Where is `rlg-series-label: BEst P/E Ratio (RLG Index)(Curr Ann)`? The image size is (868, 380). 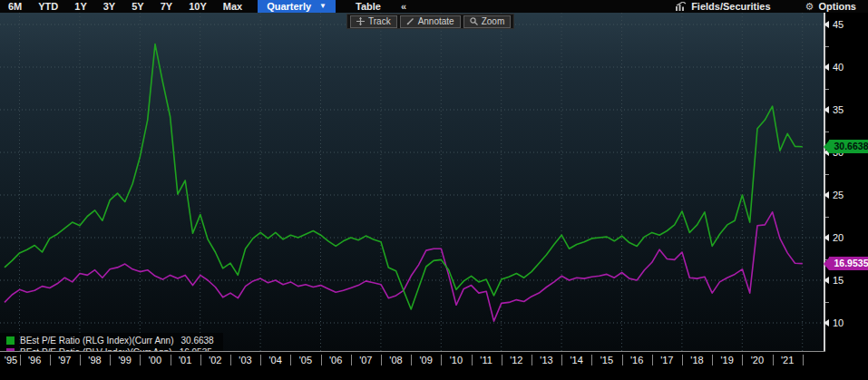
rlg-series-label: BEst P/E Ratio (RLG Index)(Curr Ann) is located at coordinates (97, 341).